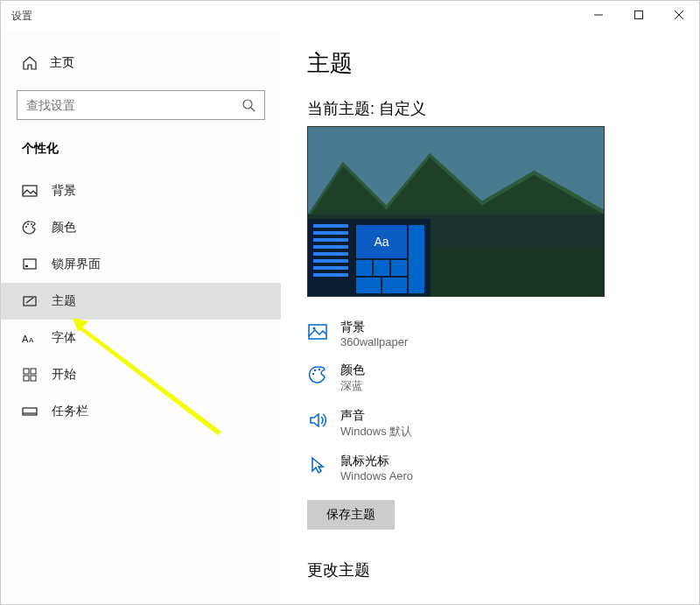 This screenshot has width=700, height=605. Describe the element at coordinates (141, 105) in the screenshot. I see `search-box` at that location.